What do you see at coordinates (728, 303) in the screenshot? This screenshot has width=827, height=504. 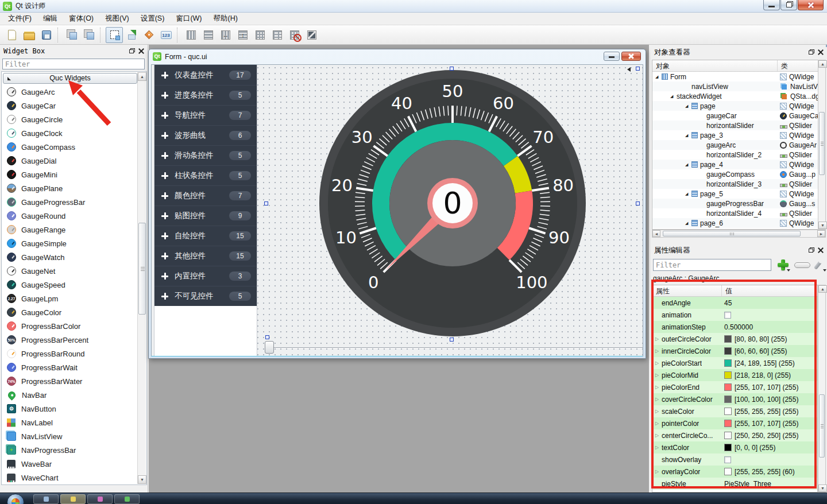 I see `property-value: 45` at bounding box center [728, 303].